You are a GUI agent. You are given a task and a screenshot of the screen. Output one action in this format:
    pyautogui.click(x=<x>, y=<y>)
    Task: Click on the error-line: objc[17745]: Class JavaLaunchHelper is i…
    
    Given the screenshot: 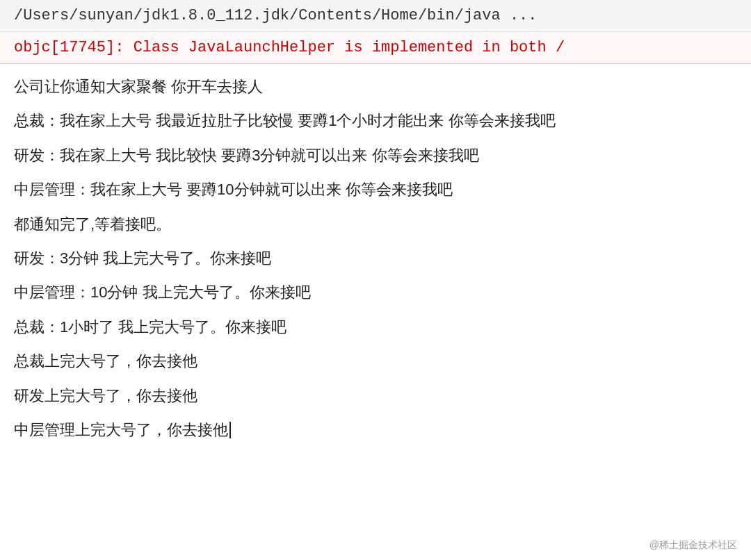 What is the action you would take?
    pyautogui.click(x=376, y=48)
    